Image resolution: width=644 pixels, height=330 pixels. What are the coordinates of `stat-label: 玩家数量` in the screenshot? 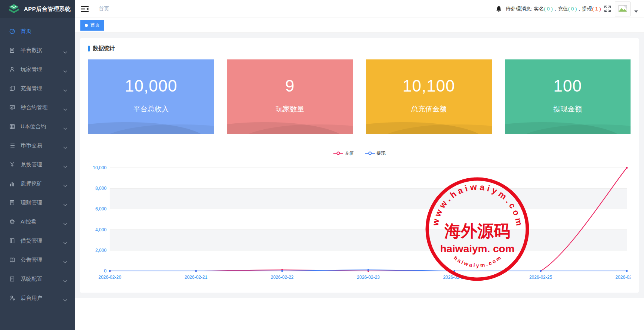 It's located at (290, 109).